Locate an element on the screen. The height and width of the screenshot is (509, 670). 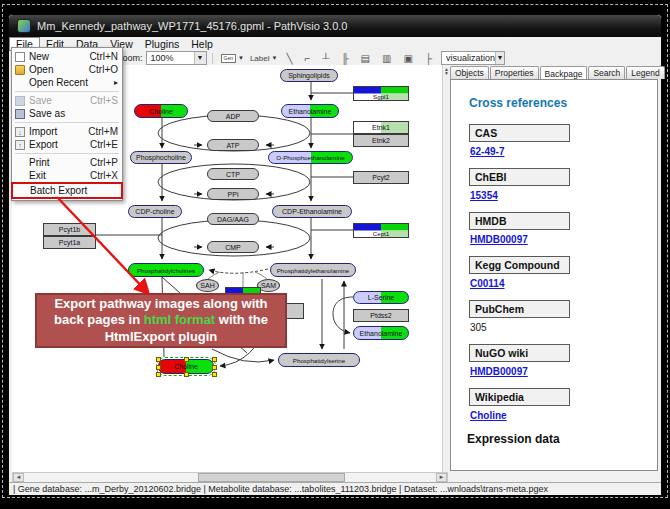
pathway-node-dag-aag: DAG/AAG is located at coordinates (233, 219).